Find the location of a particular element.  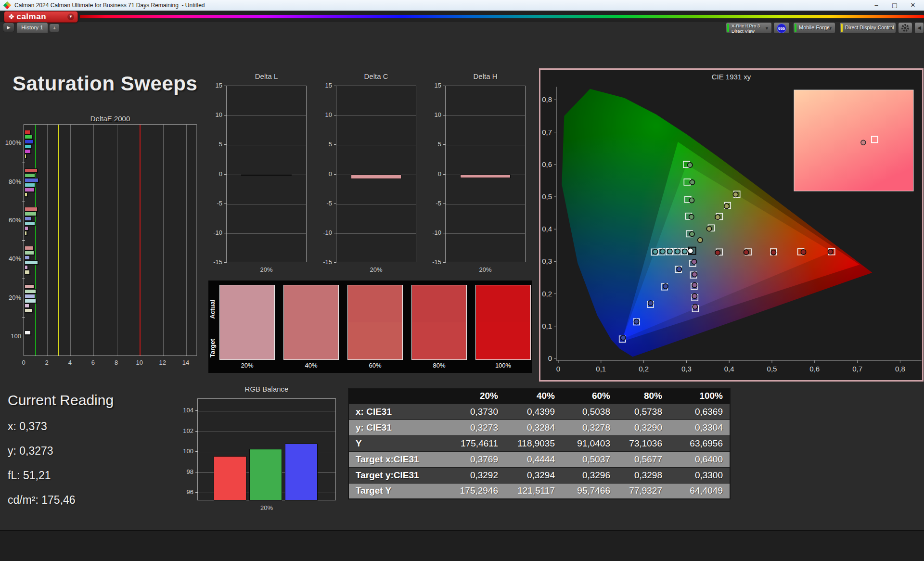

row-label: Target x:CIE31 is located at coordinates (399, 459).